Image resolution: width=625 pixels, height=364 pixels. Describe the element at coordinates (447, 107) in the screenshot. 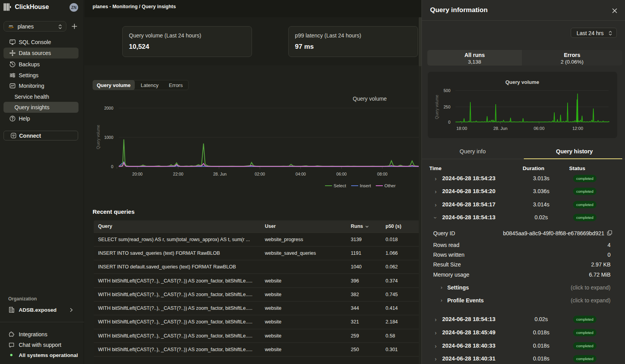

I see `svg-text: 250` at that location.